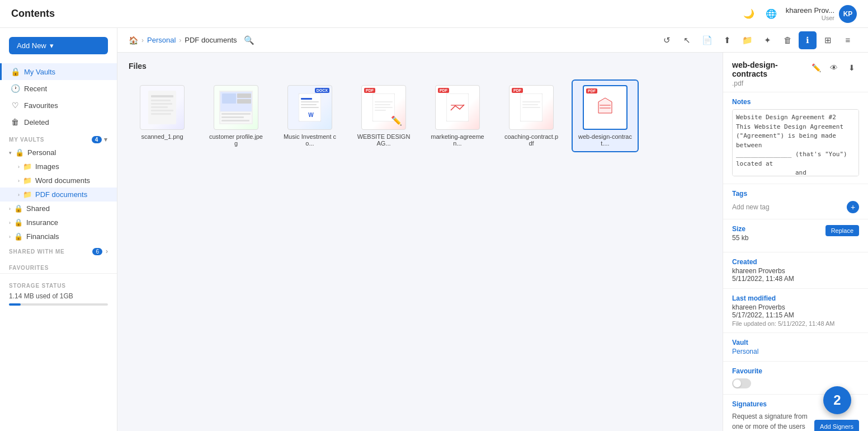 Image resolution: width=868 pixels, height=431 pixels. I want to click on home-icon: 🏠, so click(133, 40).